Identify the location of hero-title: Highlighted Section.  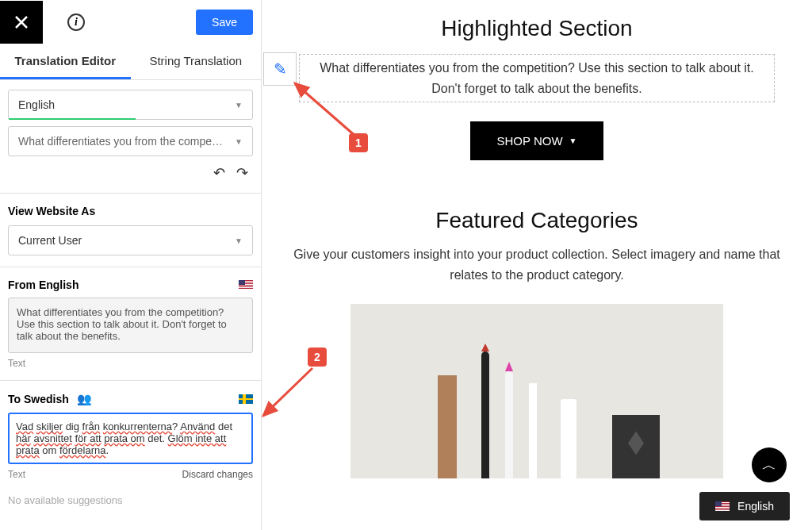
(537, 29).